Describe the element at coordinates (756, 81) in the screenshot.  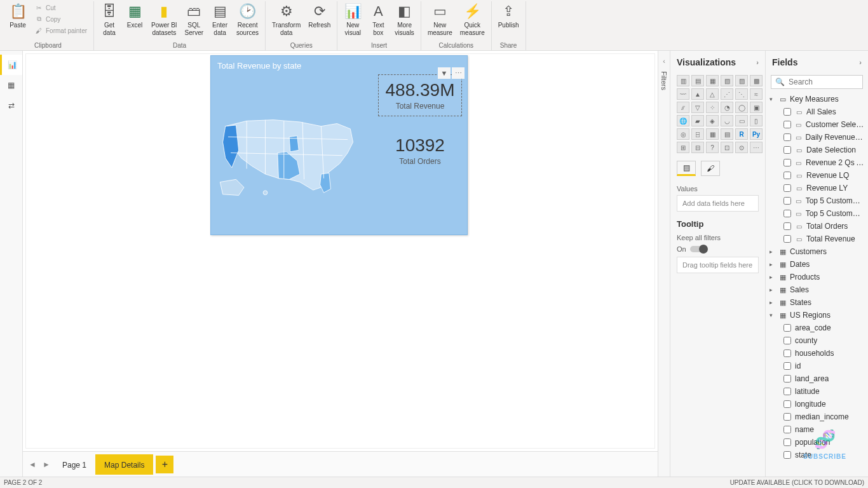
I see `viz-100-column: ▩` at that location.